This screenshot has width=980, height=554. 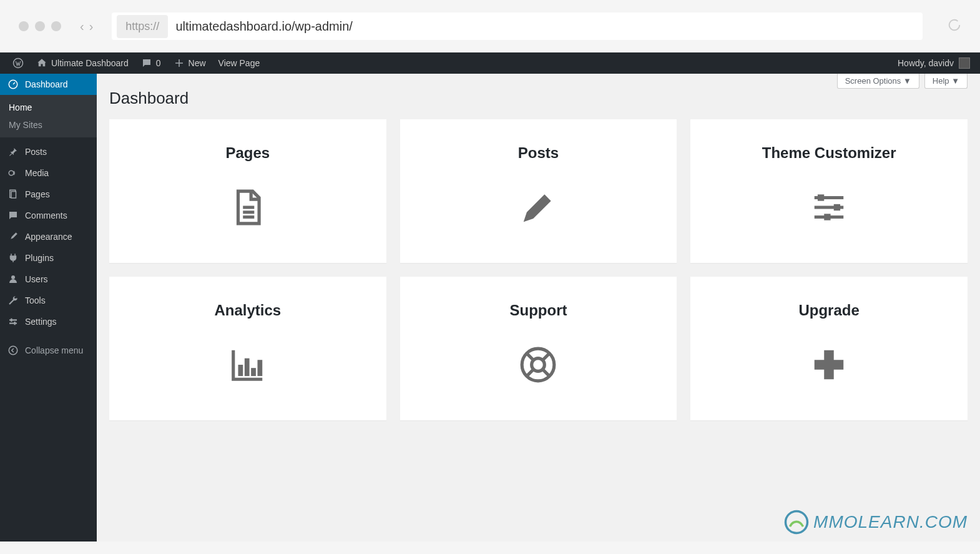 I want to click on widget-support: Support, so click(x=539, y=349).